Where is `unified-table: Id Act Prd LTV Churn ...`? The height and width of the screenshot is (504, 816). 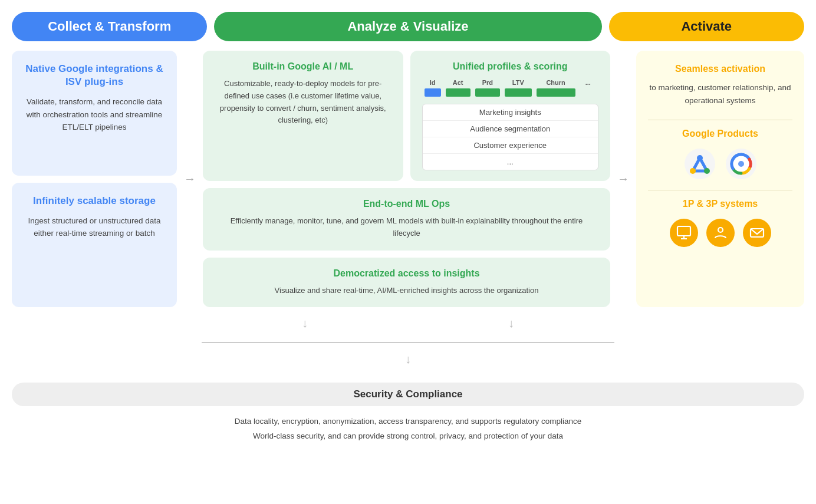
unified-table: Id Act Prd LTV Churn ... is located at coordinates (511, 88).